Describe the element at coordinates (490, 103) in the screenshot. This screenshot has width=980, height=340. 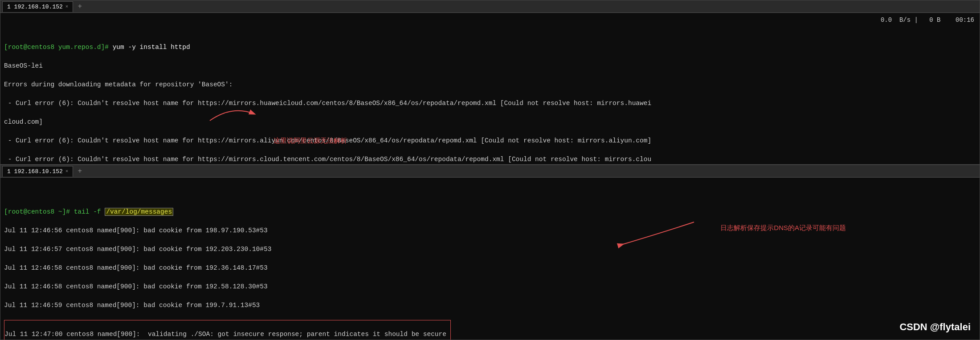
I see `top-line-4: - Curl error (6): Couldn't resolve host …` at that location.